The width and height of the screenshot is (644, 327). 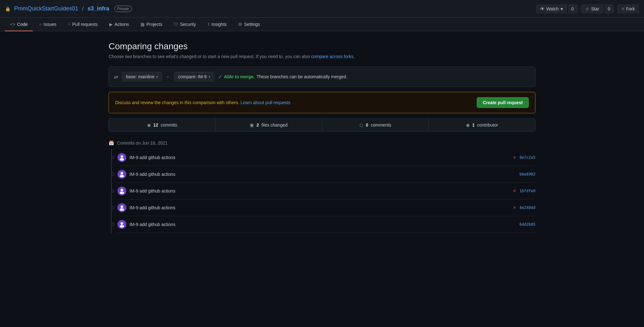 I want to click on create-pull-request-button: Create pull request, so click(x=503, y=103).